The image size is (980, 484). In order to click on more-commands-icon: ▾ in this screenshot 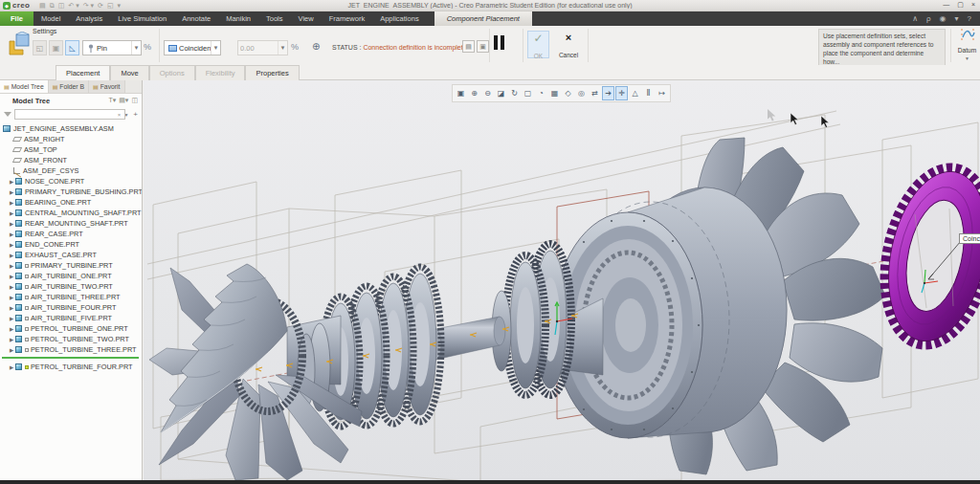, I will do `click(120, 6)`.